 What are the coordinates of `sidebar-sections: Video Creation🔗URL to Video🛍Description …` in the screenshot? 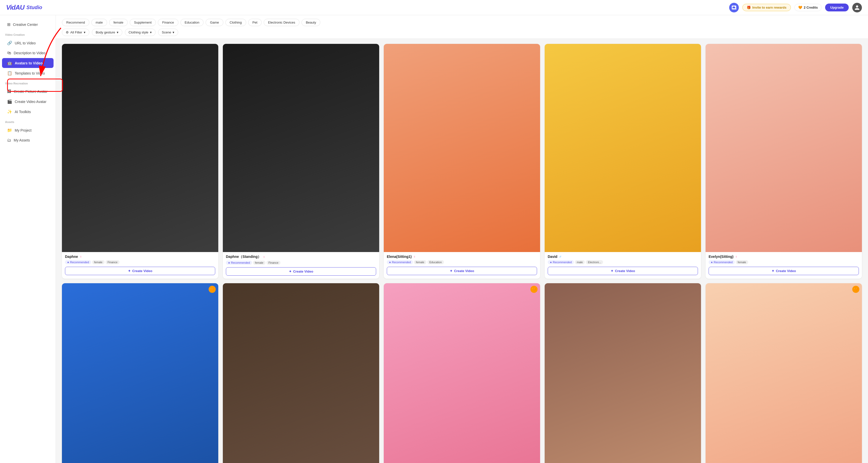 It's located at (28, 88).